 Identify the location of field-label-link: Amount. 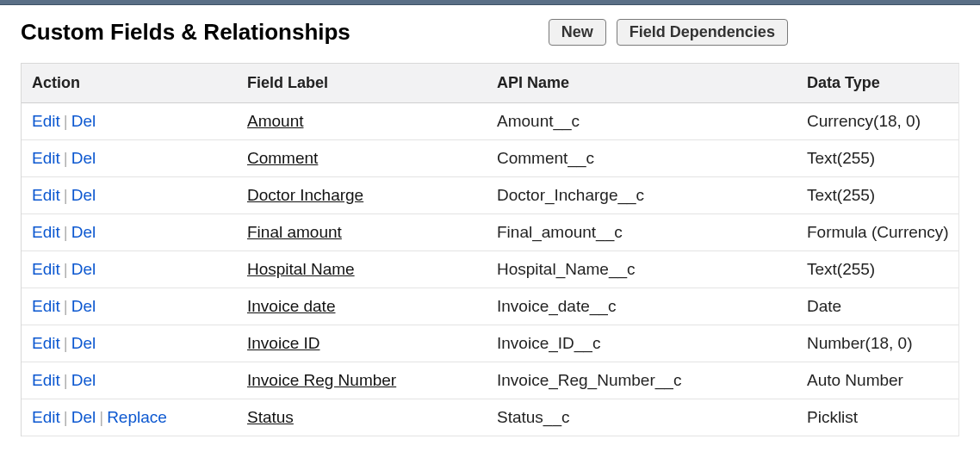
(276, 121).